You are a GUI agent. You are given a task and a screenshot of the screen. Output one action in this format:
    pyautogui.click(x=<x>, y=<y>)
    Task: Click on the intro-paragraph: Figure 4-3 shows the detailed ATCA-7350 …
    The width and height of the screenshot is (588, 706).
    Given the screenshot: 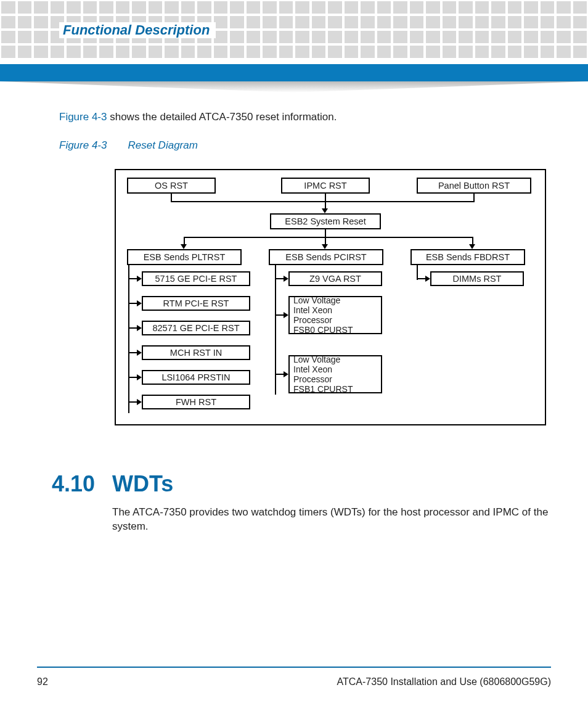 What is the action you would take?
    pyautogui.click(x=305, y=117)
    